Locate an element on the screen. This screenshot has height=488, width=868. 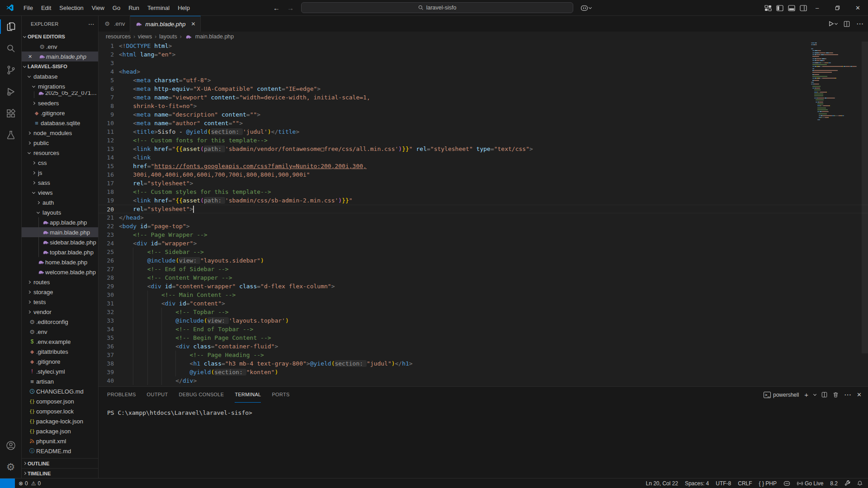
tree-file-composer-json: {}composer.json is located at coordinates (60, 401).